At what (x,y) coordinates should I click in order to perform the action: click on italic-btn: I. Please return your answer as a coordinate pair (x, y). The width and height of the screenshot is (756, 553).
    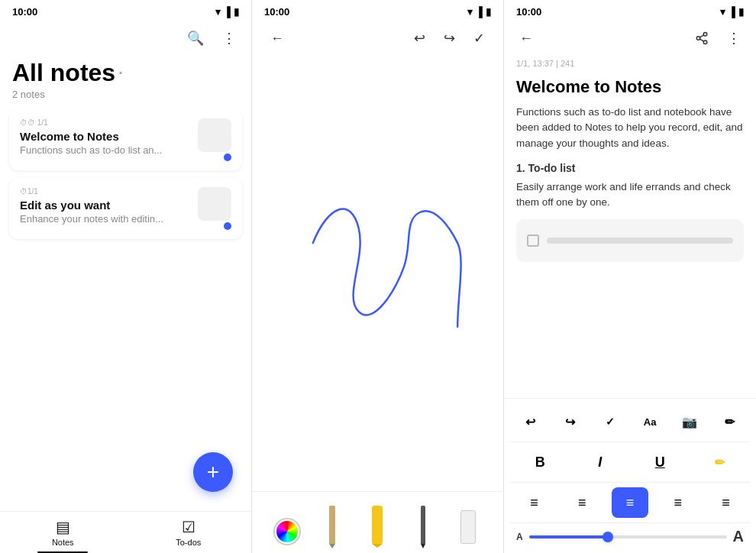
    Looking at the image, I should click on (600, 462).